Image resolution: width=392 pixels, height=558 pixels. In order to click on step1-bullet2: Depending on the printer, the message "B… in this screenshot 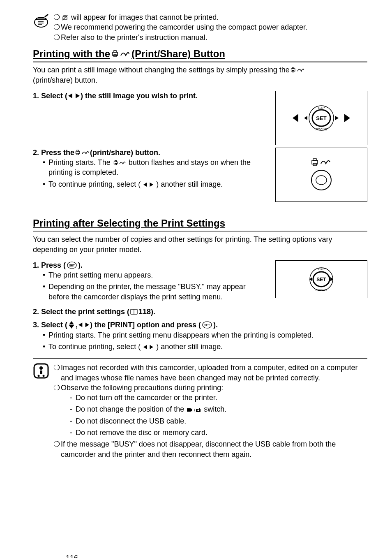, I will do `click(158, 292)`.